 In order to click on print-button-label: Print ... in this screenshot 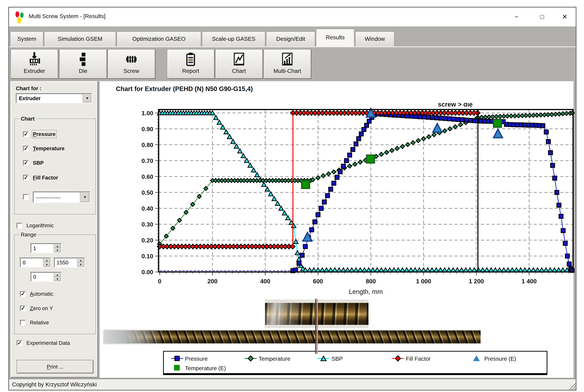, I will do `click(55, 367)`.